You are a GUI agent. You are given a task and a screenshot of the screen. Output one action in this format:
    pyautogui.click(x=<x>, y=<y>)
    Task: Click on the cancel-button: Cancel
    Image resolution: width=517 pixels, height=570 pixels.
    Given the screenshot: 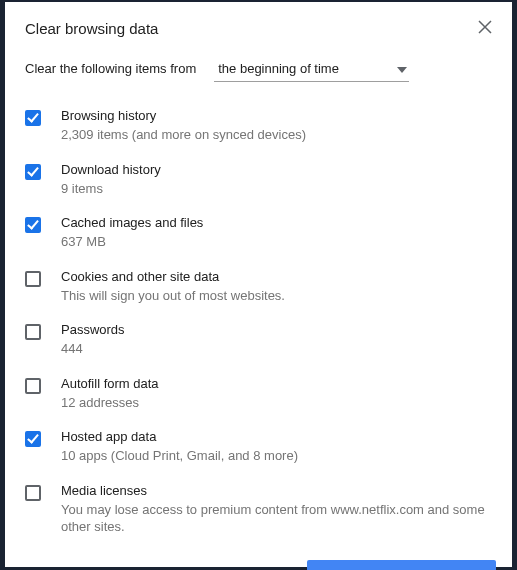 What is the action you would take?
    pyautogui.click(x=258, y=565)
    